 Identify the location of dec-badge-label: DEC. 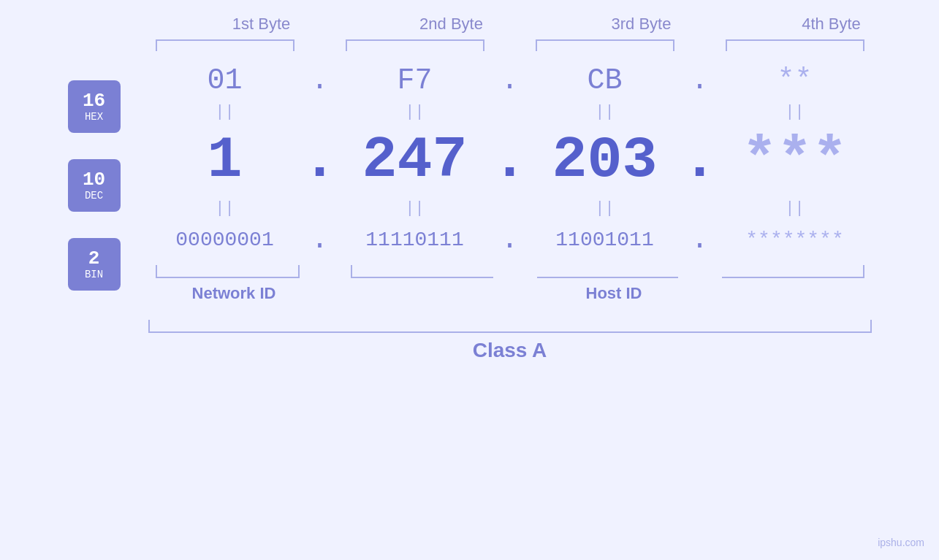
(94, 196).